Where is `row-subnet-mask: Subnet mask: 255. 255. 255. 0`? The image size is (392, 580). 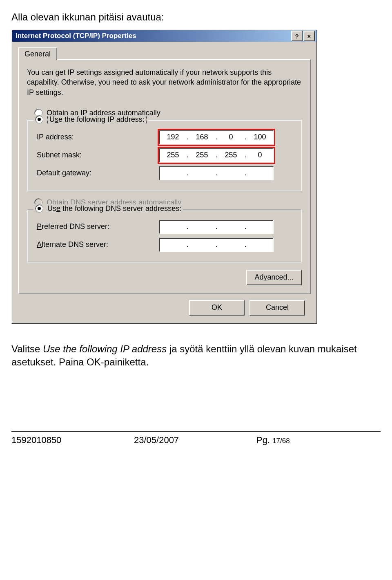 row-subnet-mask: Subnet mask: 255. 255. 255. 0 is located at coordinates (166, 155).